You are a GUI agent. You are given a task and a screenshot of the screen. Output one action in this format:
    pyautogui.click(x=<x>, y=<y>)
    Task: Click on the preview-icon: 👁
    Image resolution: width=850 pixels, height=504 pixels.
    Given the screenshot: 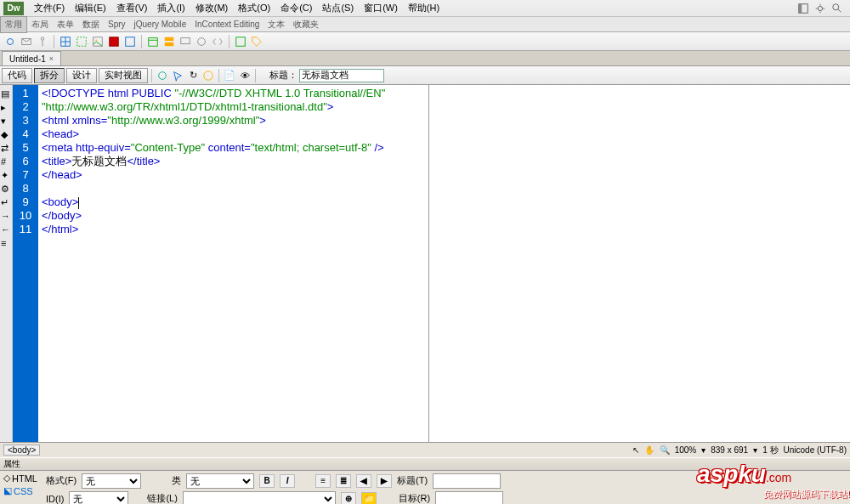 What is the action you would take?
    pyautogui.click(x=245, y=76)
    